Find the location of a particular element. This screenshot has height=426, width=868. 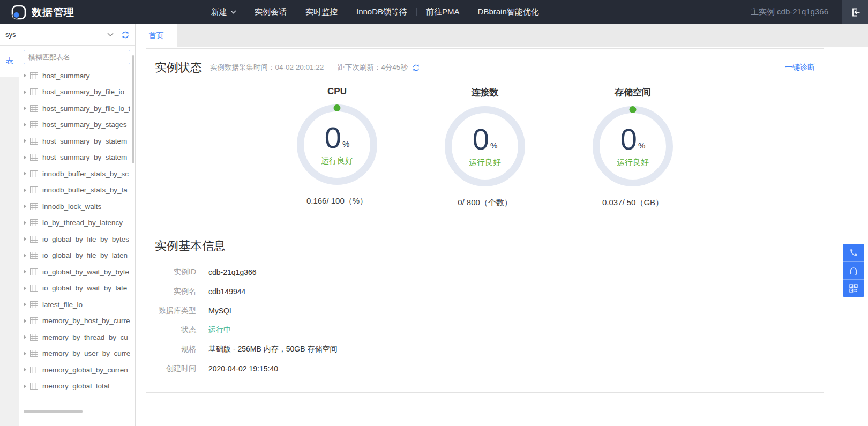

table-tree-item: memory_global_by_curren is located at coordinates (77, 370).